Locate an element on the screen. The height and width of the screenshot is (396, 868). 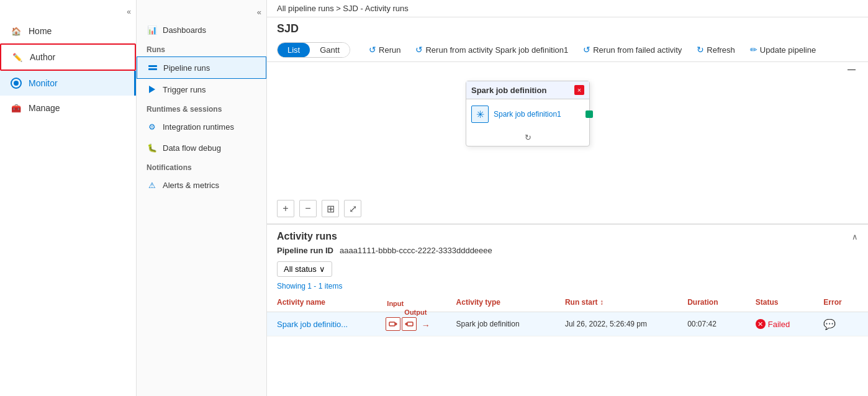
input-button is located at coordinates (393, 324).